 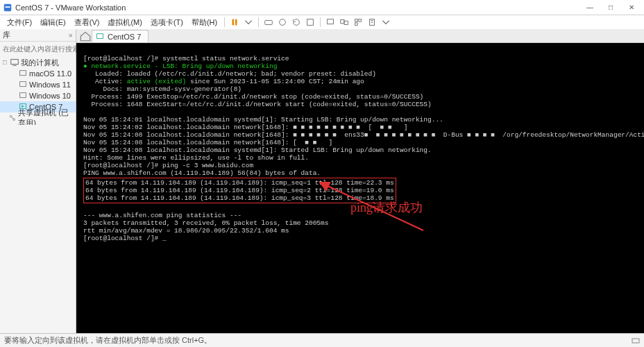 I want to click on term-line: Active: active (exited) since Sun 2023-1…, so click(x=223, y=82).